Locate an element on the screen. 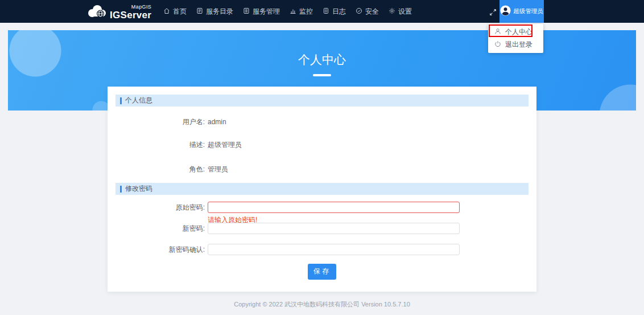 The height and width of the screenshot is (315, 644). nav-item-label: 服务目录 is located at coordinates (220, 11).